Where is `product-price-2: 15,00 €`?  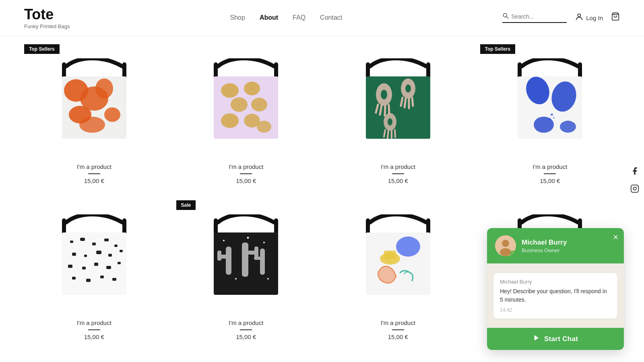 product-price-2: 15,00 € is located at coordinates (246, 181).